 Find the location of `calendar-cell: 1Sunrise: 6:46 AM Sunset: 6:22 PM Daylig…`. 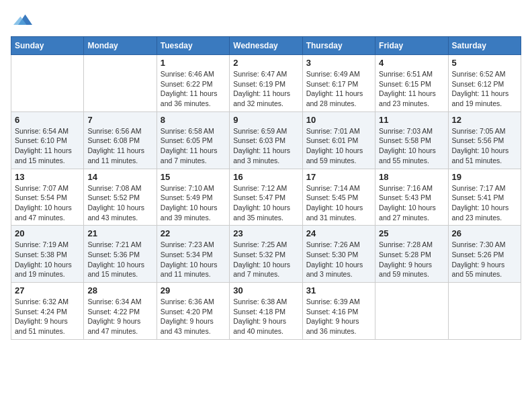

calendar-cell: 1Sunrise: 6:46 AM Sunset: 6:22 PM Daylig… is located at coordinates (193, 83).